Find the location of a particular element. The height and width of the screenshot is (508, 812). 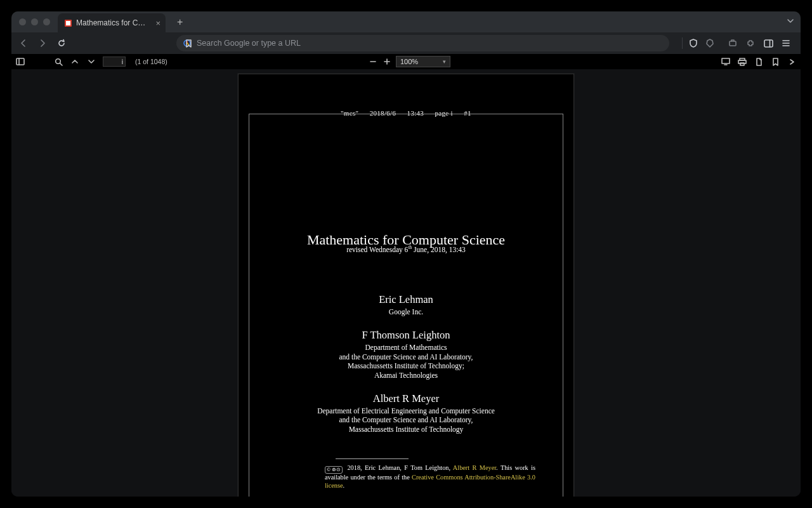

bookmark-icon is located at coordinates (188, 43).